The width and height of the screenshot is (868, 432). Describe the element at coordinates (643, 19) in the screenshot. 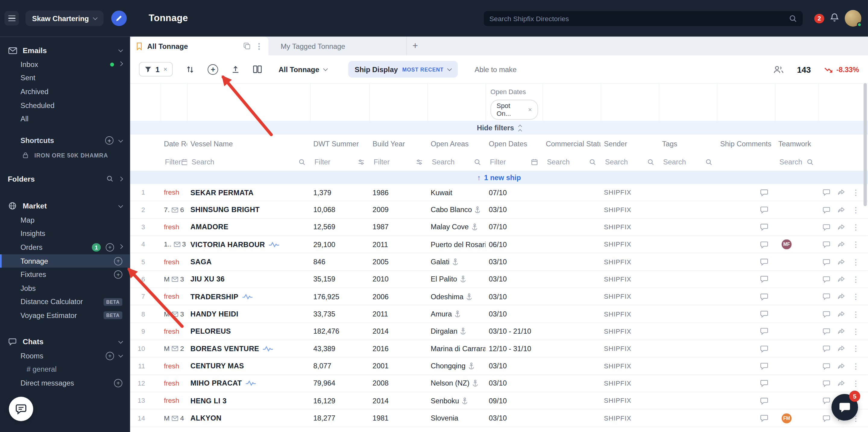

I see `global-search` at that location.